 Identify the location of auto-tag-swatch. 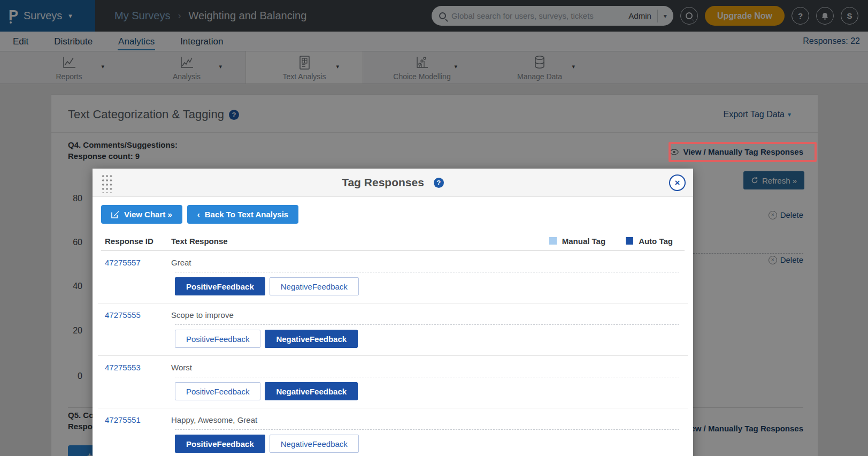
(629, 241).